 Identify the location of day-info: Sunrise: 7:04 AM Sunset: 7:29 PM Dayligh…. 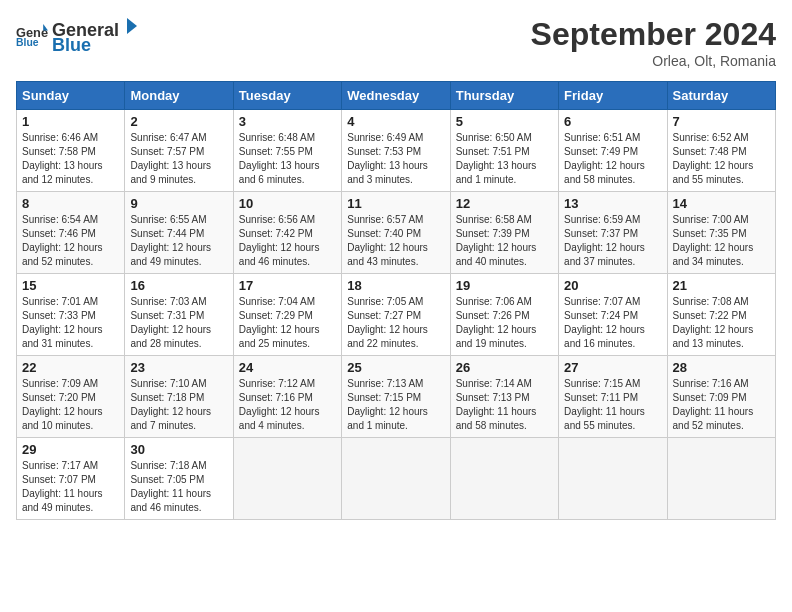
(288, 323).